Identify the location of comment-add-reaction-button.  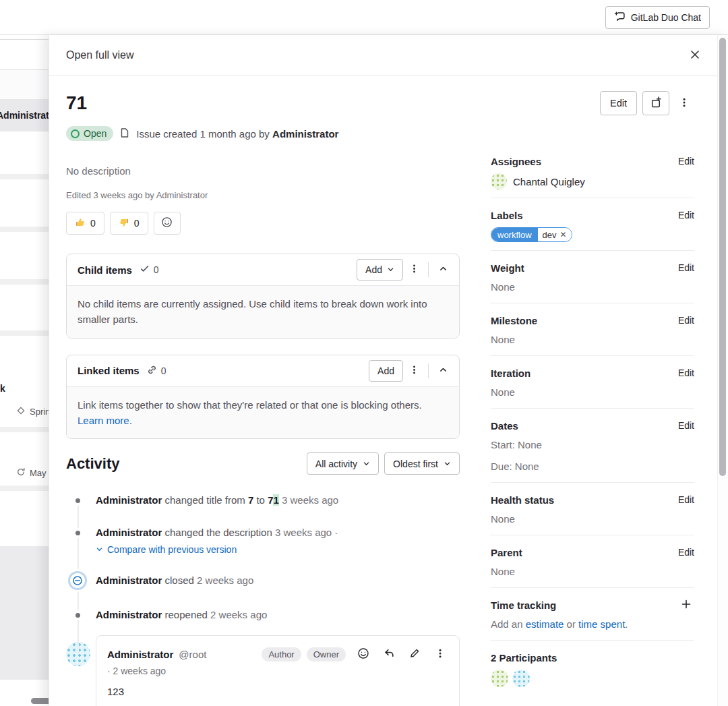
(363, 654).